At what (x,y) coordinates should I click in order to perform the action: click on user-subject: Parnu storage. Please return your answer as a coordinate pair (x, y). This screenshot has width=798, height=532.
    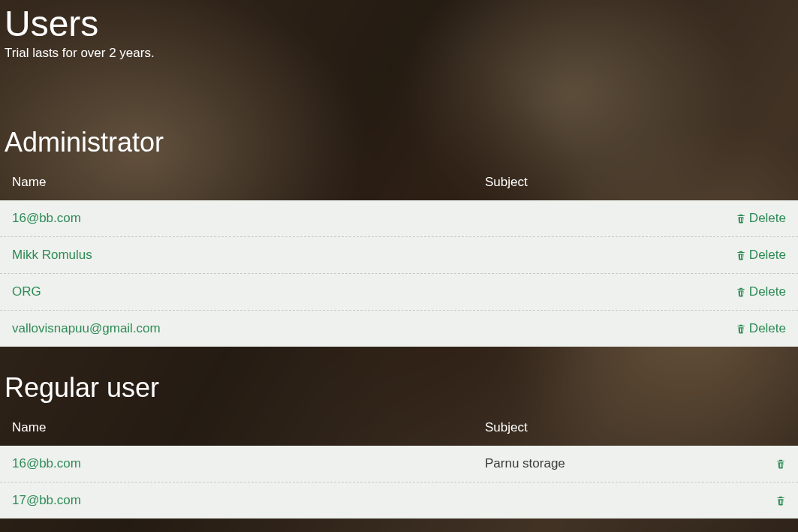
    Looking at the image, I should click on (602, 464).